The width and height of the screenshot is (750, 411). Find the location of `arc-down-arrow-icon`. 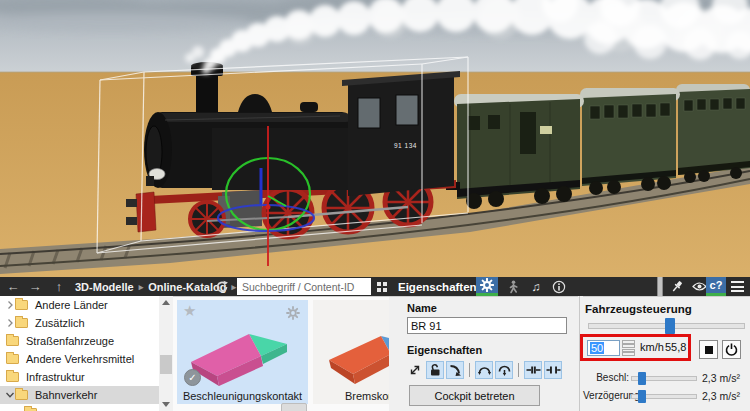

arc-down-arrow-icon is located at coordinates (504, 370).